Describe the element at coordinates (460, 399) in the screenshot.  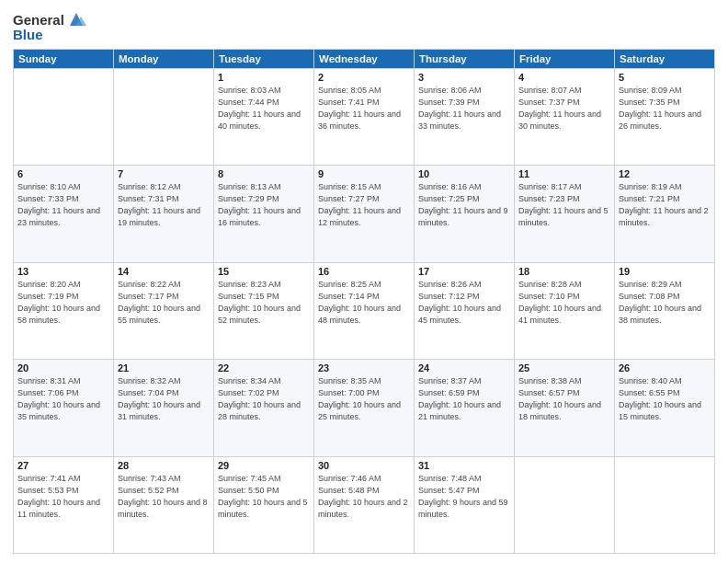
I see `day-info: Sunrise: 8:37 AM Sunset: 6:59 PM Dayligh…` at that location.